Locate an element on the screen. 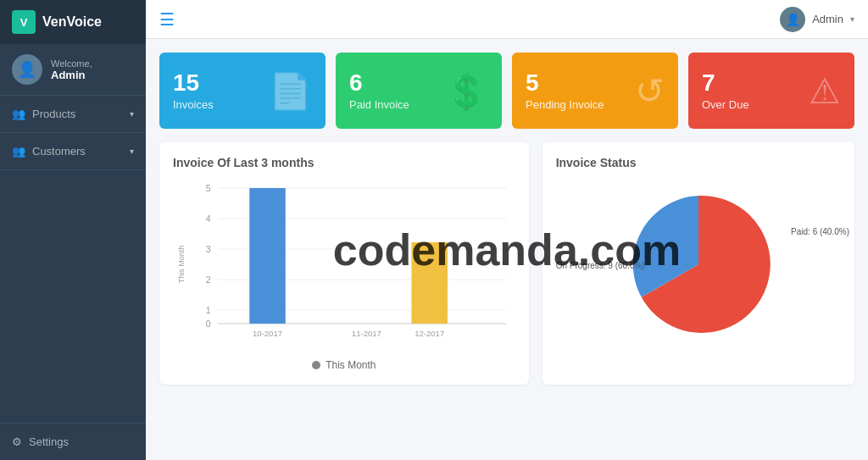  settings-label: Settings is located at coordinates (49, 442).